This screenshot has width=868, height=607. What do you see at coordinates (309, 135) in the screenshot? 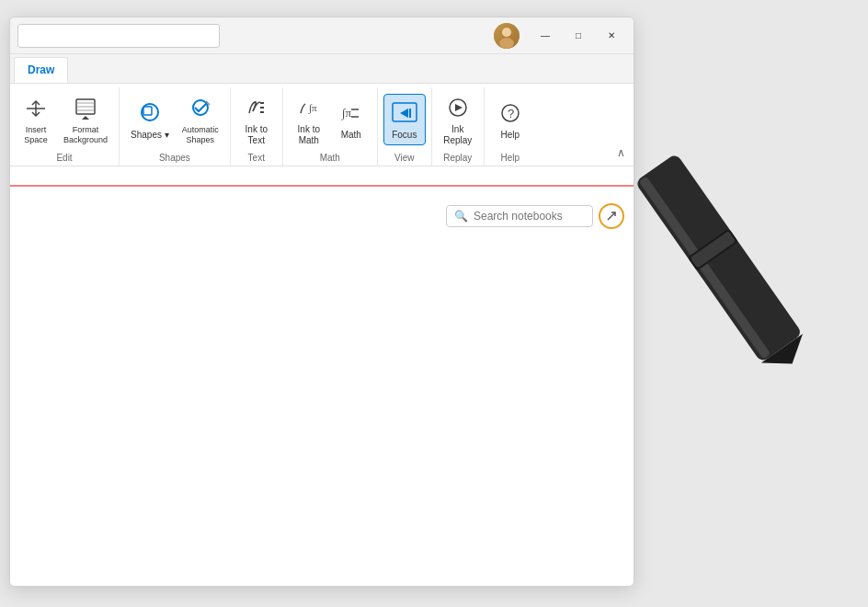
I see `ink-to-math-label: Ink toMath` at bounding box center [309, 135].